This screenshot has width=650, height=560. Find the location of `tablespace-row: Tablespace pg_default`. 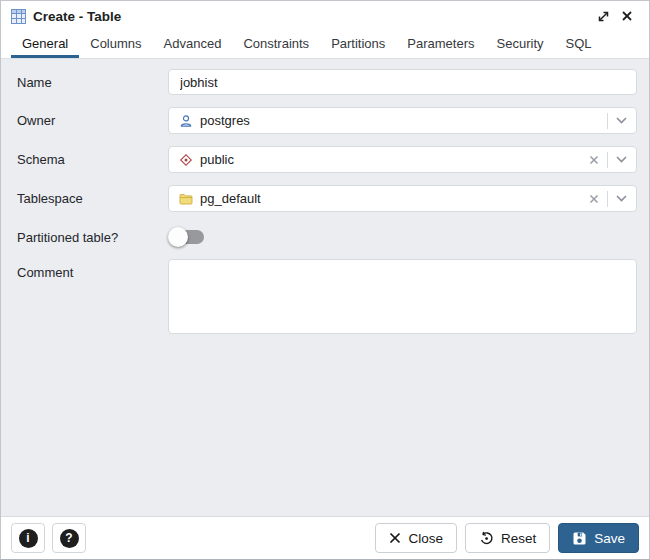

tablespace-row: Tablespace pg_default is located at coordinates (319, 198).